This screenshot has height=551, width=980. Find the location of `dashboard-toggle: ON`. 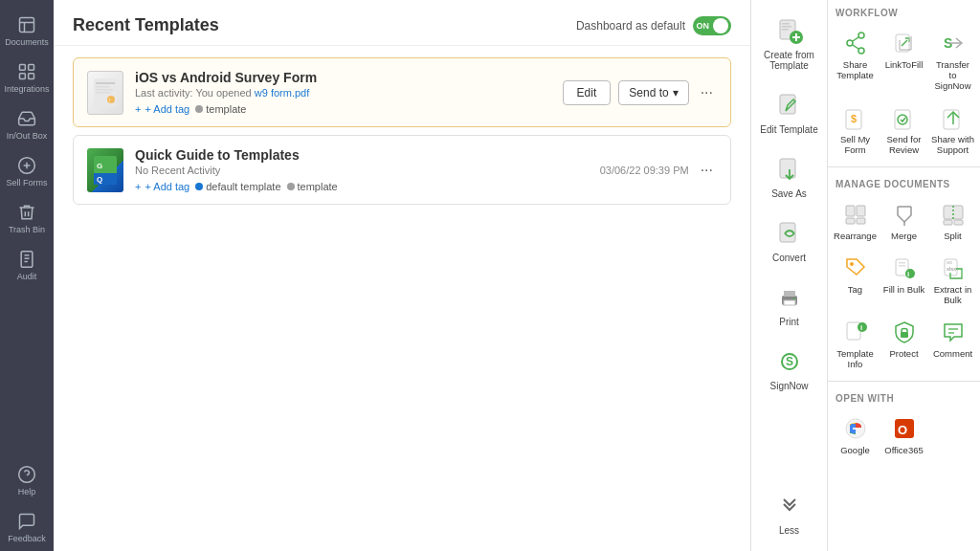

dashboard-toggle: ON is located at coordinates (712, 26).